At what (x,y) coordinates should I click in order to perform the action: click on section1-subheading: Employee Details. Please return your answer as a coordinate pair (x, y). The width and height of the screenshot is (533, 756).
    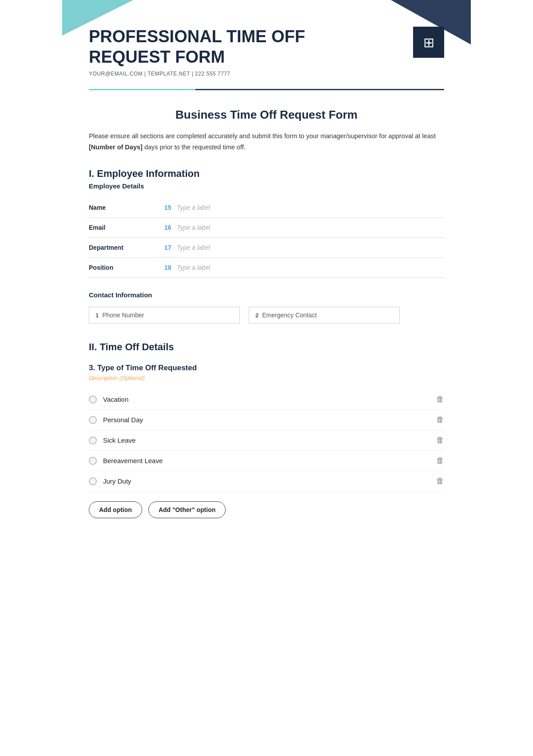
    Looking at the image, I should click on (266, 186).